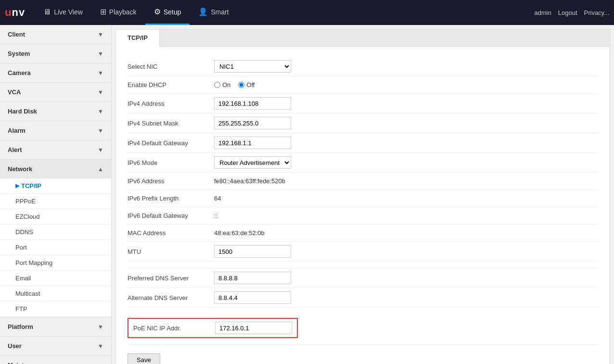  What do you see at coordinates (253, 278) in the screenshot?
I see `pref-dns-input` at bounding box center [253, 278].